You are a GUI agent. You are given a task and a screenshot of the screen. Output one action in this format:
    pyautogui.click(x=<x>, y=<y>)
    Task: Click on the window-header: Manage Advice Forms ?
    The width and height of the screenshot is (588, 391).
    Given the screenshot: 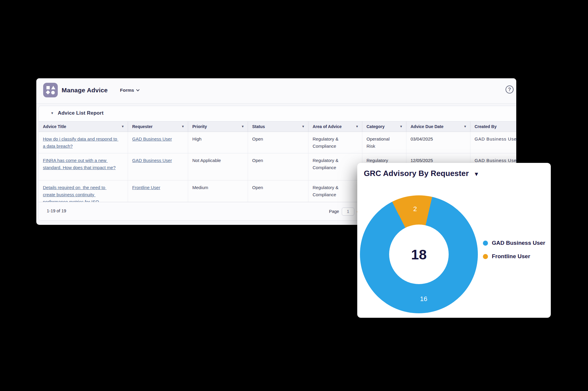 What is the action you would take?
    pyautogui.click(x=276, y=91)
    